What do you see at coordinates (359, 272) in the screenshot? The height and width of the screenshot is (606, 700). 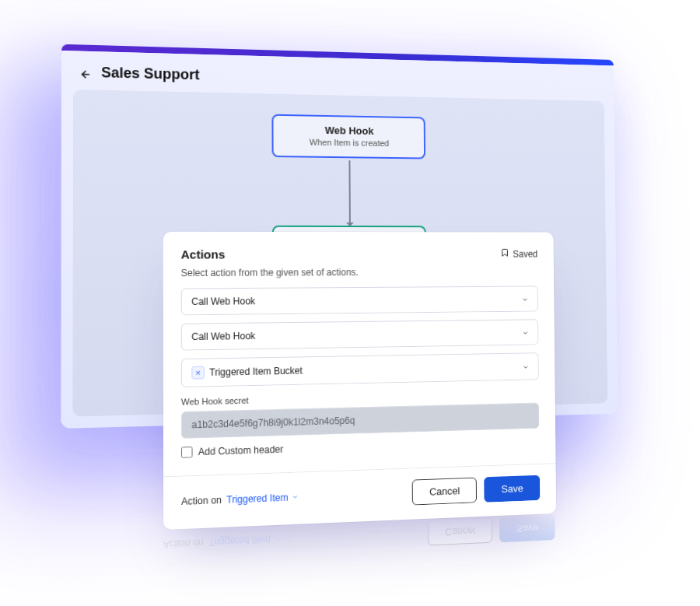 I see `modal-description: Select action from the given set of acti…` at bounding box center [359, 272].